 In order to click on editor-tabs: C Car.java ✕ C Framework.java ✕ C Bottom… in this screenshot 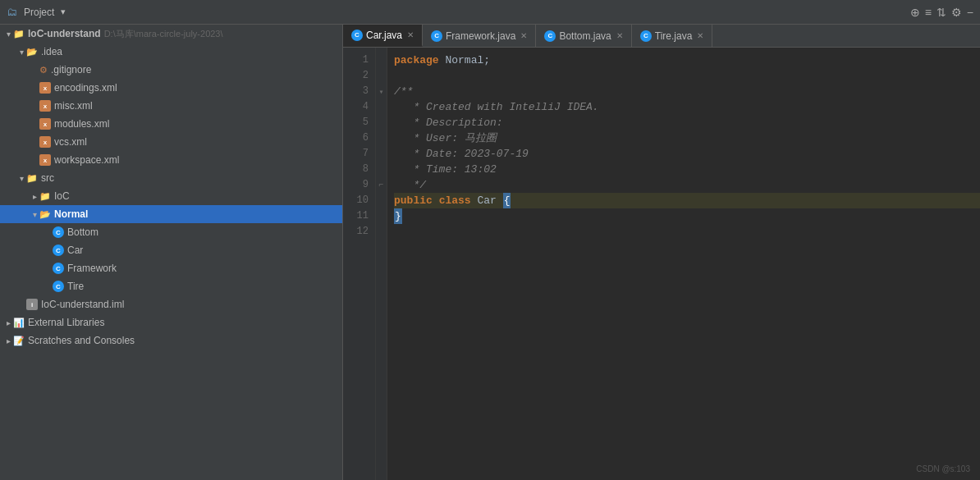, I will do `click(662, 36)`.